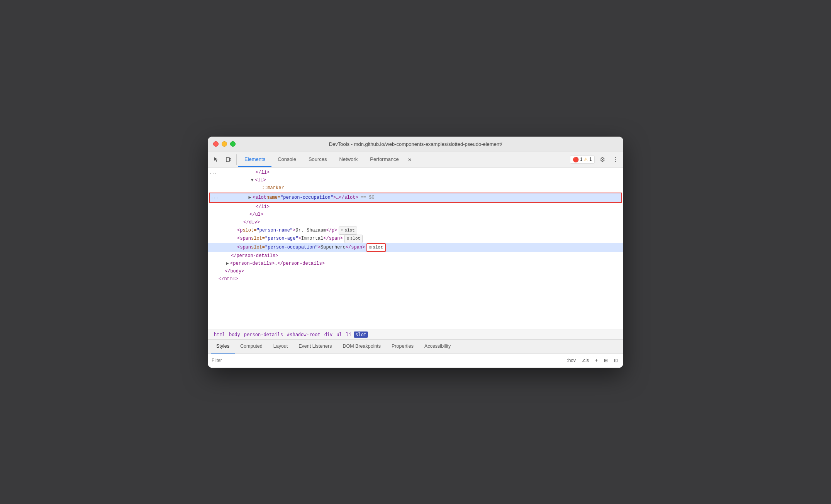 The height and width of the screenshot is (504, 831). What do you see at coordinates (333, 238) in the screenshot?
I see `tag-span-close: </span>` at bounding box center [333, 238].